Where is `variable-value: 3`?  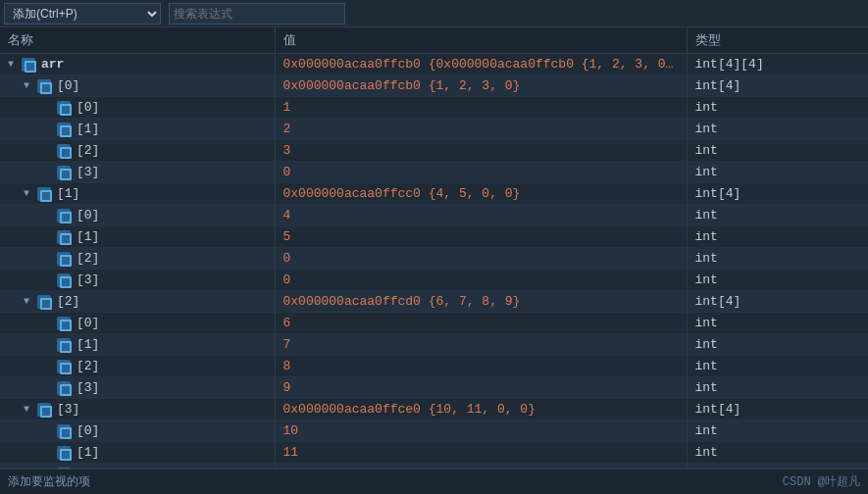
variable-value: 3 is located at coordinates (481, 151).